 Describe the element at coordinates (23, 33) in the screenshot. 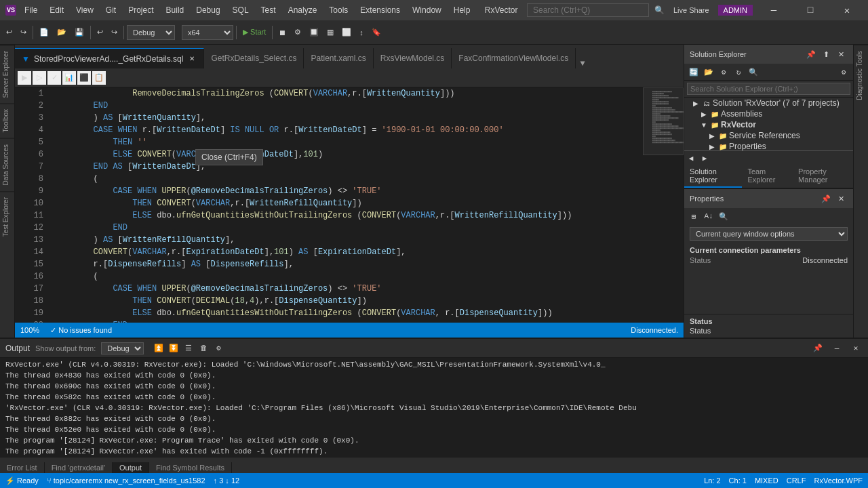

I see `forward-button: ↪` at that location.